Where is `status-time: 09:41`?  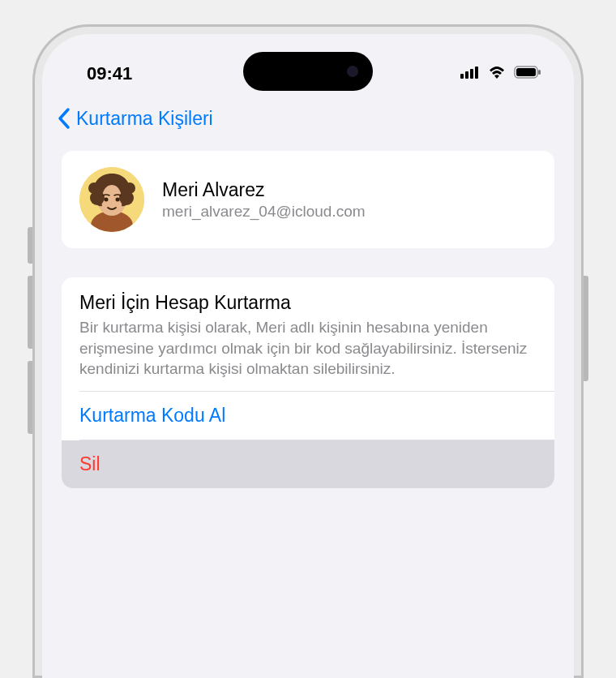
status-time: 09:41 is located at coordinates (109, 74).